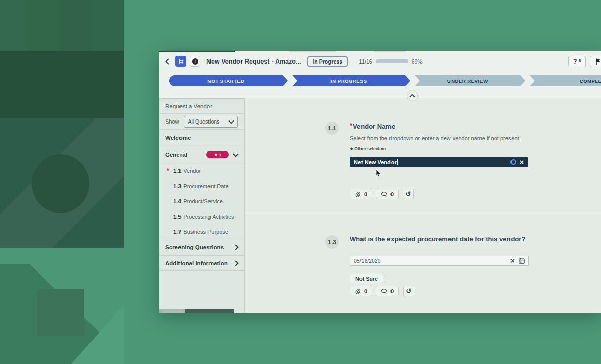 Image resolution: width=601 pixels, height=364 pixels. Describe the element at coordinates (423, 214) in the screenshot. I see `section-divider` at that location.